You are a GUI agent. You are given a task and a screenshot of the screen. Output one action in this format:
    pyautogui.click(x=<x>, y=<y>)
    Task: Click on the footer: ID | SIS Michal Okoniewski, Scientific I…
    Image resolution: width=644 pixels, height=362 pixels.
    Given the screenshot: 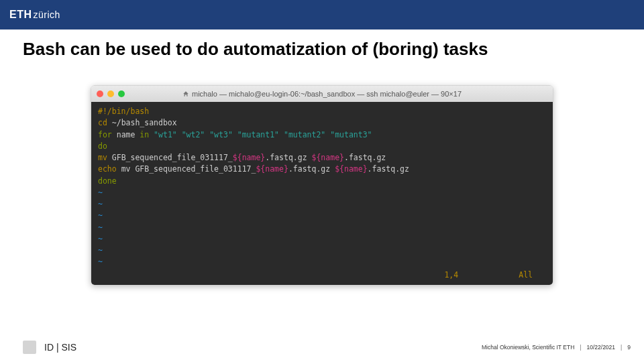 What is the action you would take?
    pyautogui.click(x=322, y=347)
    